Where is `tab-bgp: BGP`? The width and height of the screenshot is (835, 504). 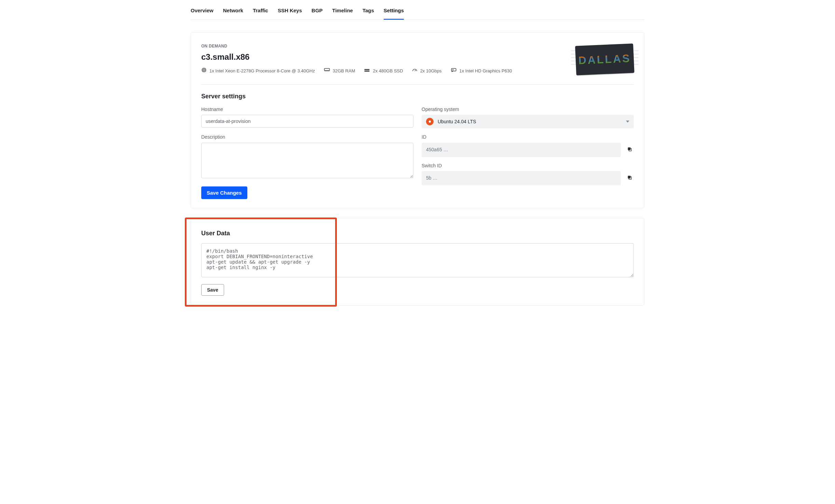
tab-bgp: BGP is located at coordinates (317, 11).